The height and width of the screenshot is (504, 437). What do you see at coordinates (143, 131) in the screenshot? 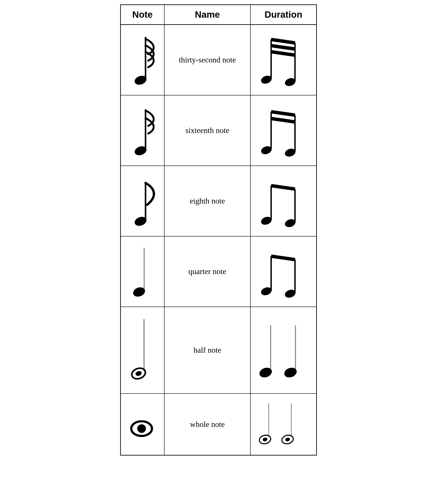
I see `note-sixteenth` at bounding box center [143, 131].